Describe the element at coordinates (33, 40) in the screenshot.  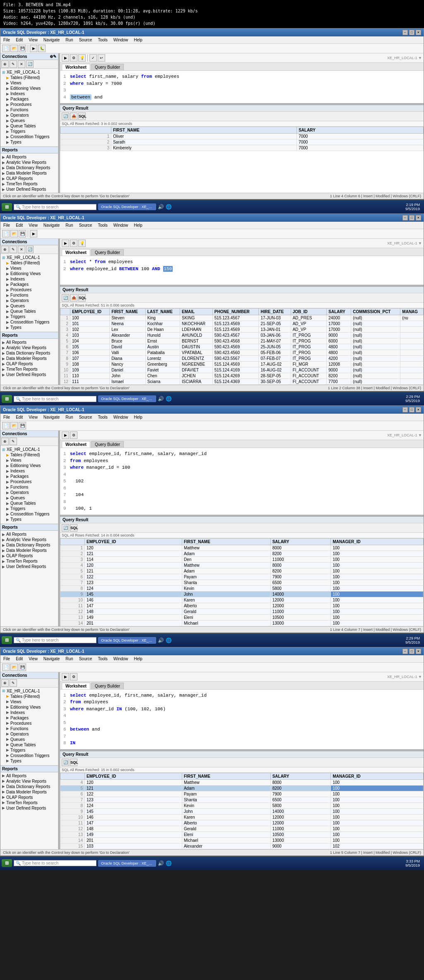
I see `menu-view-1: View` at that location.